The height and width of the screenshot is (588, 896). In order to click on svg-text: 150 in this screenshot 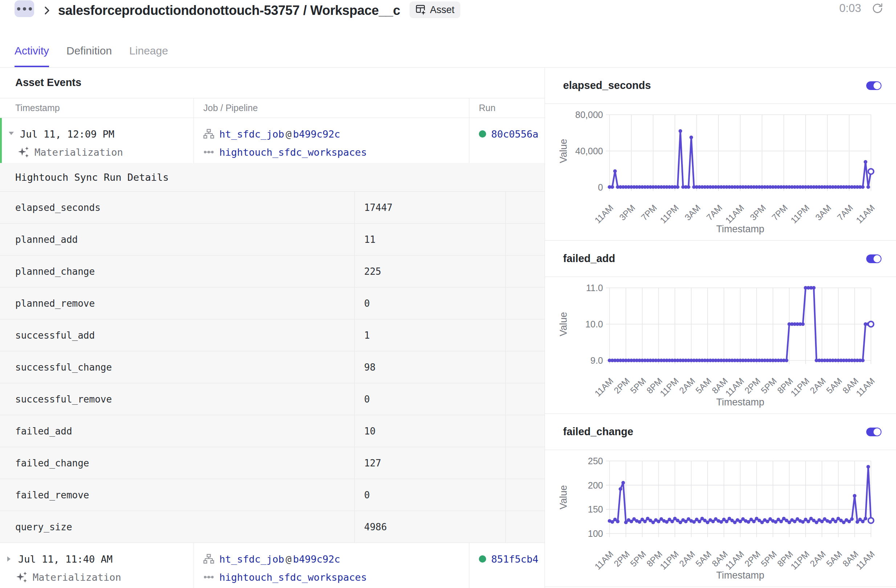, I will do `click(596, 509)`.